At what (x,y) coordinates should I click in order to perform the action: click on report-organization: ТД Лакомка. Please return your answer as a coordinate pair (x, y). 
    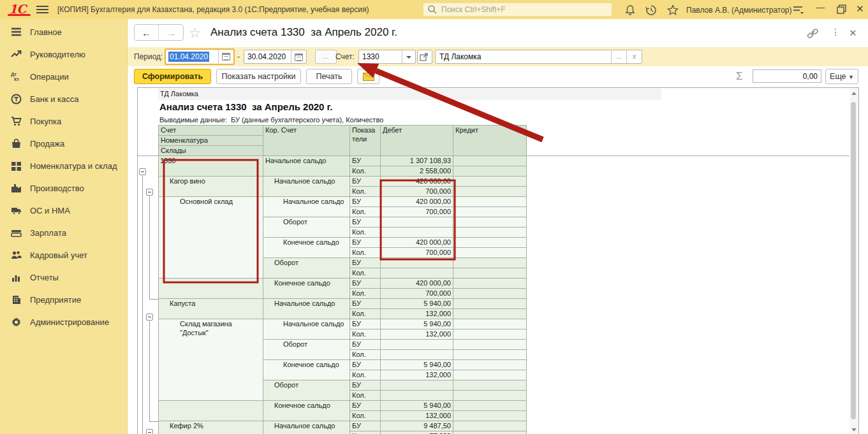
    Looking at the image, I should click on (179, 94).